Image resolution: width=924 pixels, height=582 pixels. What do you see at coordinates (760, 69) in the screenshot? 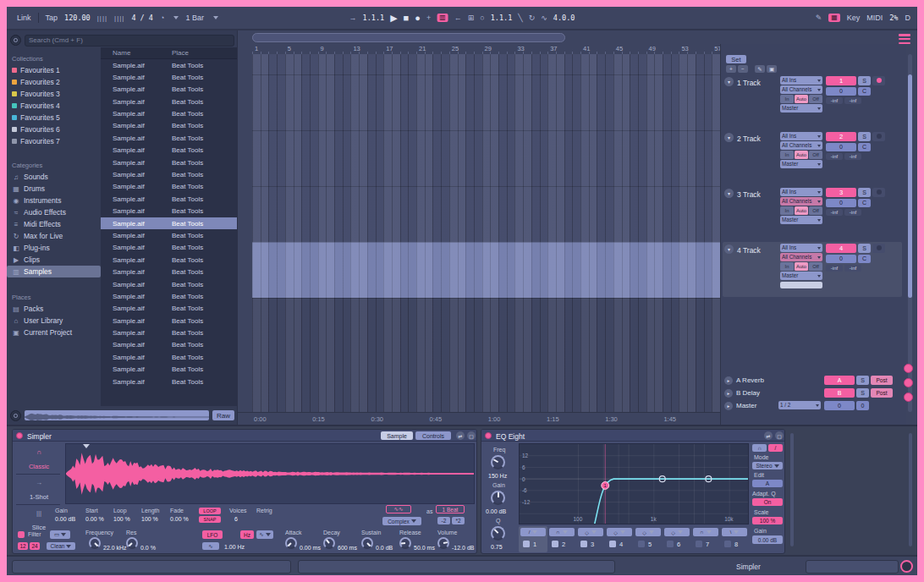
I see `draw-automation-button: ✎` at bounding box center [760, 69].